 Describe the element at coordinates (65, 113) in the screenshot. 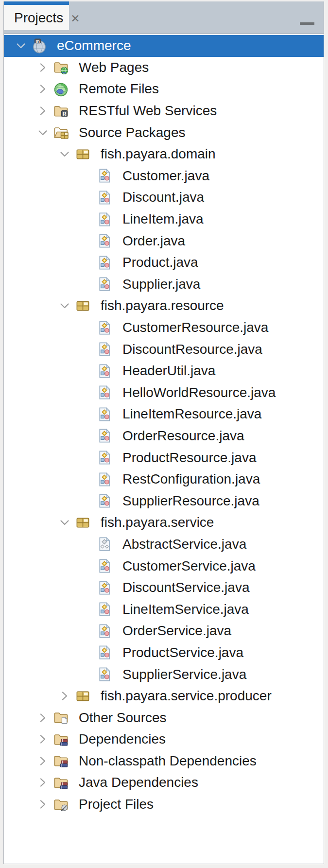

I see `svg-text: R` at that location.